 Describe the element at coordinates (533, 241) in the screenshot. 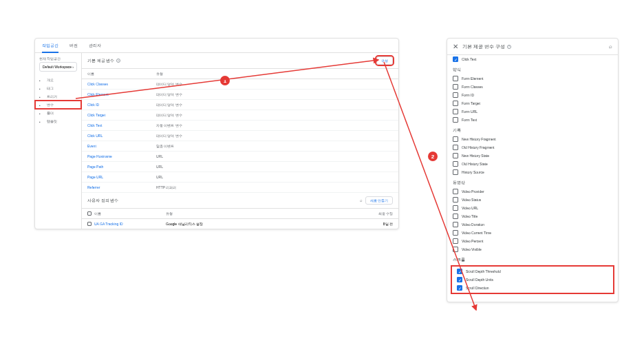

I see `check-row: Video Percent` at that location.